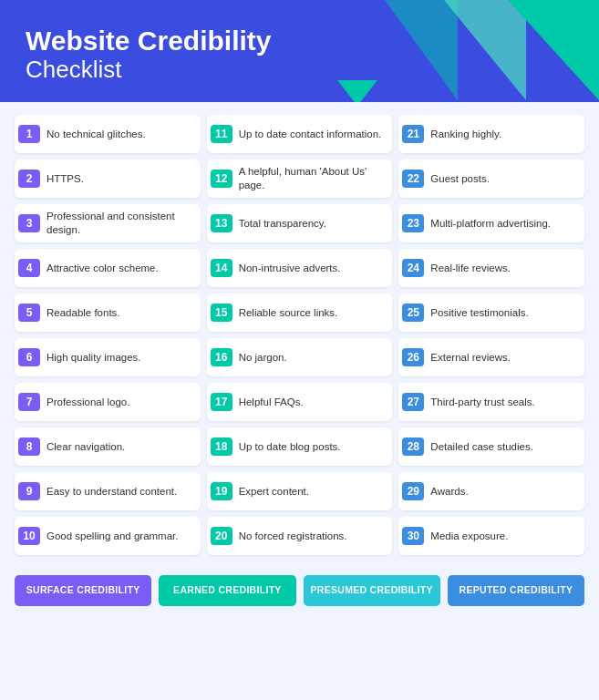 This screenshot has width=599, height=700. Describe the element at coordinates (357, 91) in the screenshot. I see `arrow-down-green` at that location.